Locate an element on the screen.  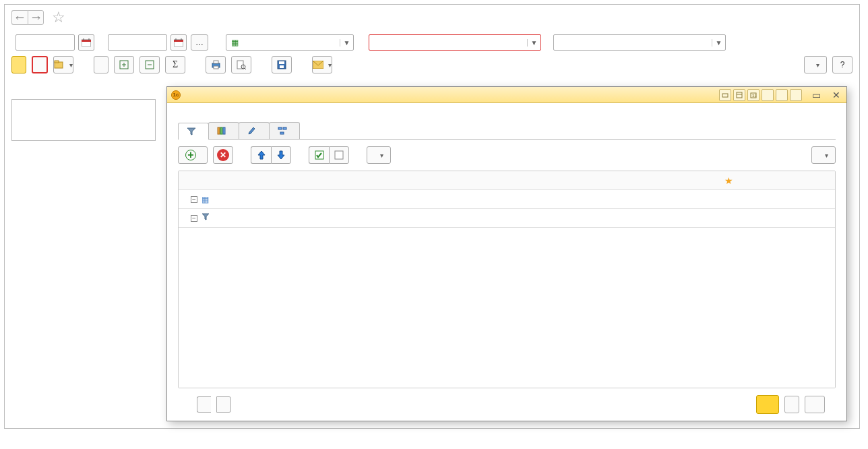
period-from-calendar-button is located at coordinates (86, 42).